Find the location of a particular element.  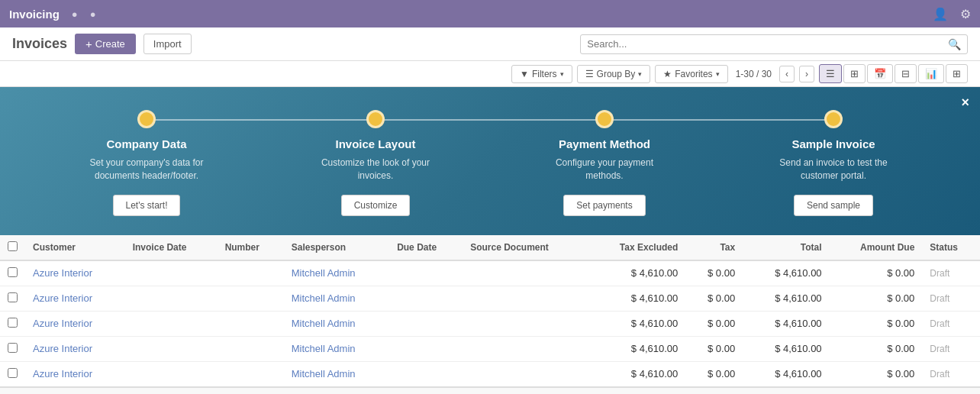

wizard-step-payment: Payment Method Configure your payment me… is located at coordinates (604, 163).